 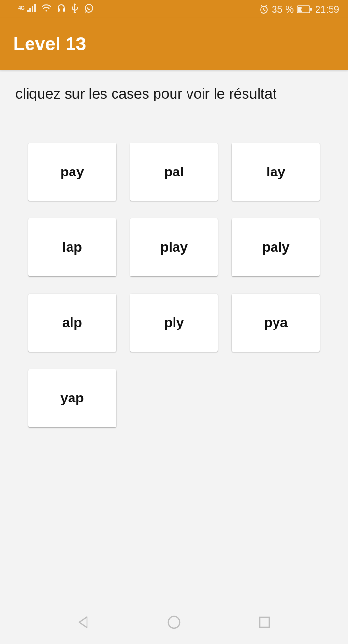 I want to click on word-card: alp, so click(x=72, y=323).